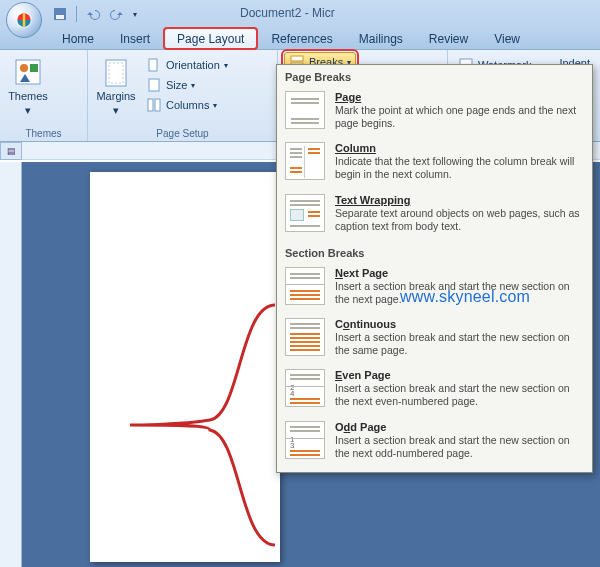 The image size is (600, 567). Describe the element at coordinates (372, 200) in the screenshot. I see `item-title: Text Wrapping` at that location.